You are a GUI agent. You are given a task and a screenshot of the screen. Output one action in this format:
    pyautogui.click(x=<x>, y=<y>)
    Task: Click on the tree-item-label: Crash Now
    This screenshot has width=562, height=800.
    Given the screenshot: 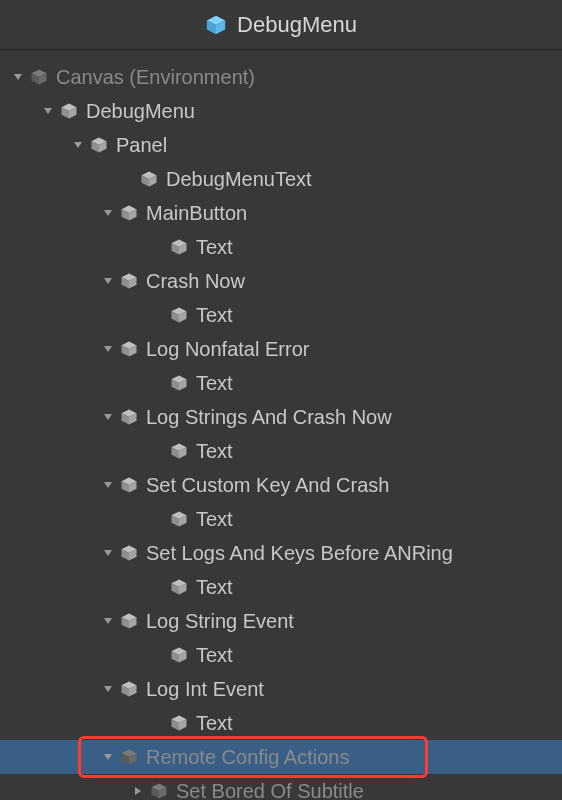 What is the action you would take?
    pyautogui.click(x=196, y=282)
    